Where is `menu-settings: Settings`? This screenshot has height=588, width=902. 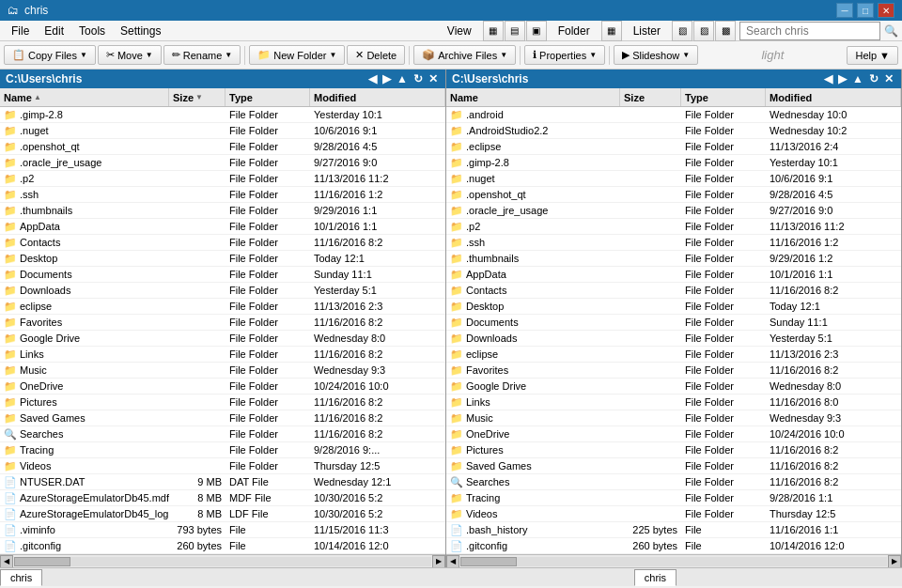
menu-settings: Settings is located at coordinates (141, 31).